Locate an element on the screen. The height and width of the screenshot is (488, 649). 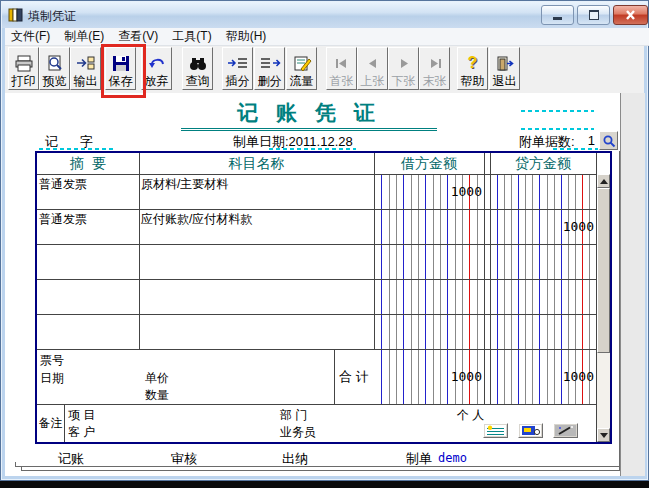
scrollbar-thumb is located at coordinates (604, 270).